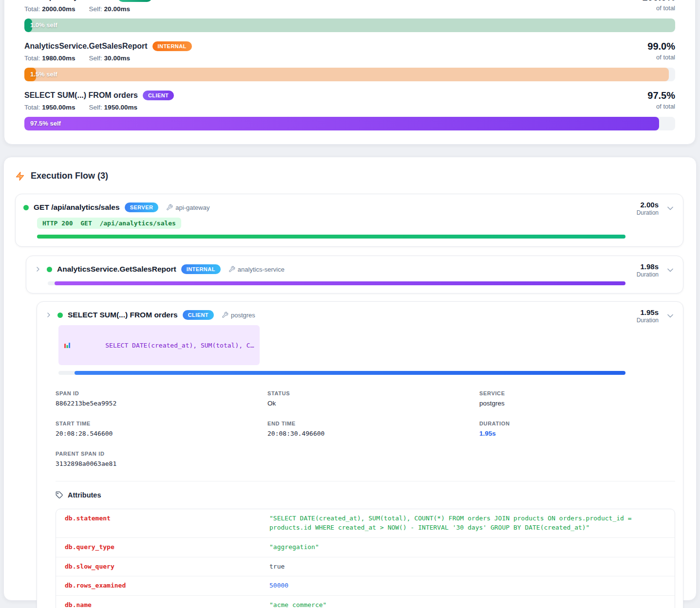 The width and height of the screenshot is (700, 608). I want to click on span-card-root: GET /api/analytics/sales SERVER api-gate…, so click(349, 220).